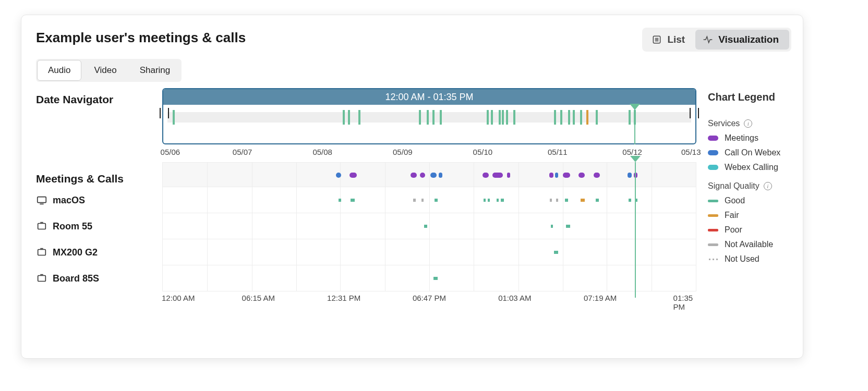  What do you see at coordinates (164, 125) in the screenshot?
I see `date-navigator-handle-left` at bounding box center [164, 125].